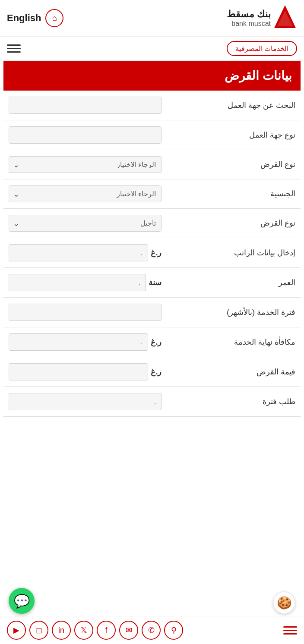  I want to click on facebook-icon: f, so click(106, 630).